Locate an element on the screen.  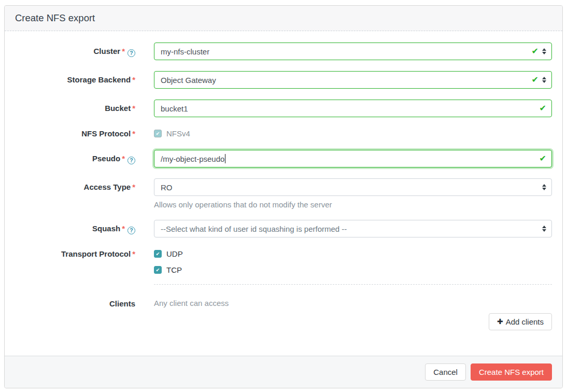
pseudo-row: Pseudo*? /my-object-pseudo ✔ is located at coordinates (284, 159).